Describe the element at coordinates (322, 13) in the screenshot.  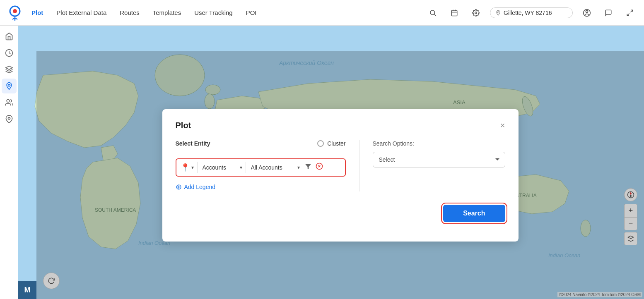
I see `top-navigation: Plot Plot External Data Routes Templates…` at that location.